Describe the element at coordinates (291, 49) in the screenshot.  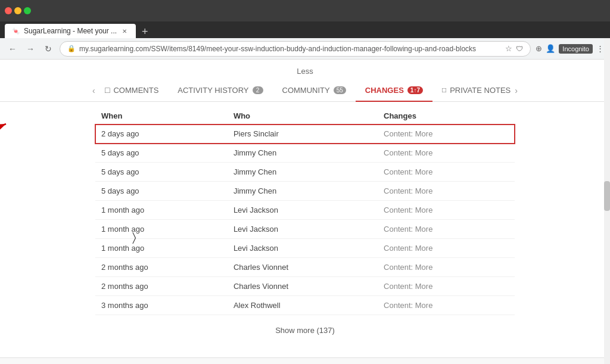
I see `url-text: my.sugarlearning.com/SSW/items/8149/meet…` at that location.